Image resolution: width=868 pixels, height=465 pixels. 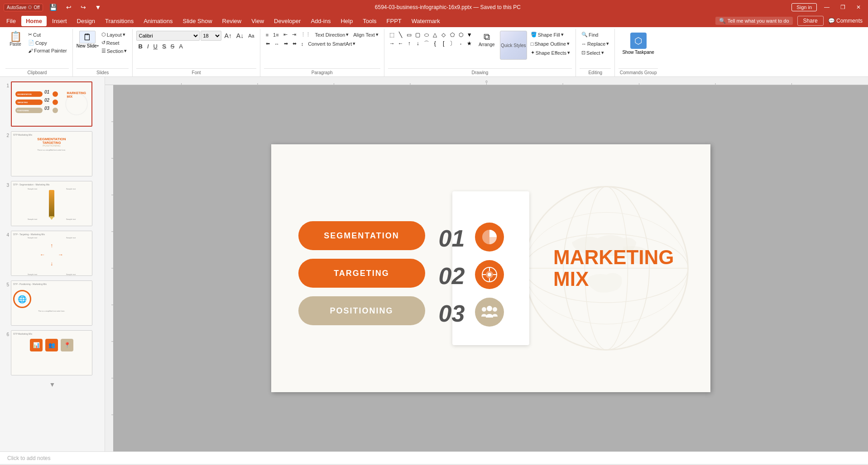 What do you see at coordinates (401, 35) in the screenshot?
I see `shape-line: ╲` at bounding box center [401, 35].